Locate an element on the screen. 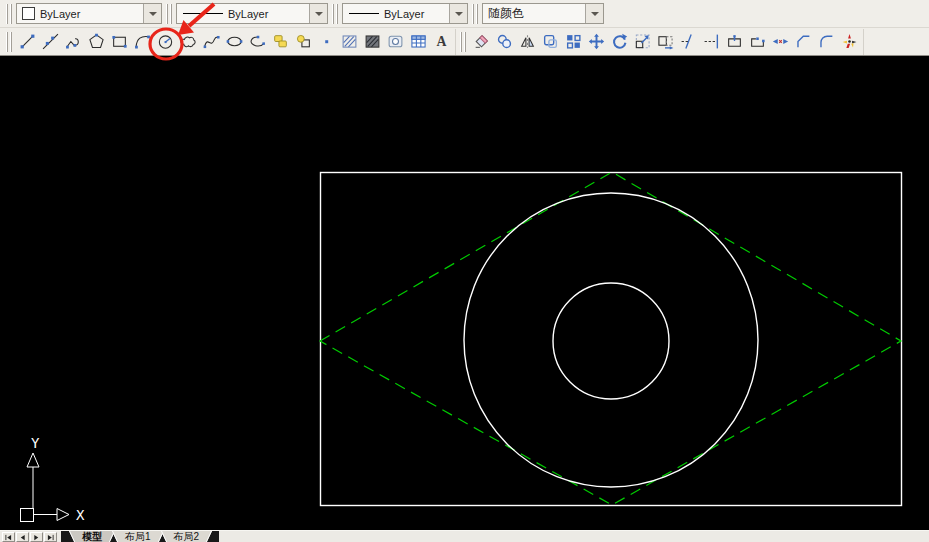 The width and height of the screenshot is (929, 542). tab-layout2: 布局2 is located at coordinates (187, 536).